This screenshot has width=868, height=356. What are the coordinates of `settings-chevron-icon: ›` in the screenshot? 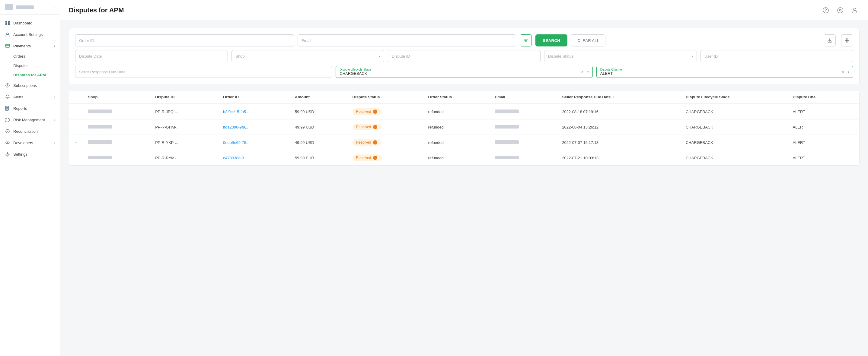 It's located at (55, 154).